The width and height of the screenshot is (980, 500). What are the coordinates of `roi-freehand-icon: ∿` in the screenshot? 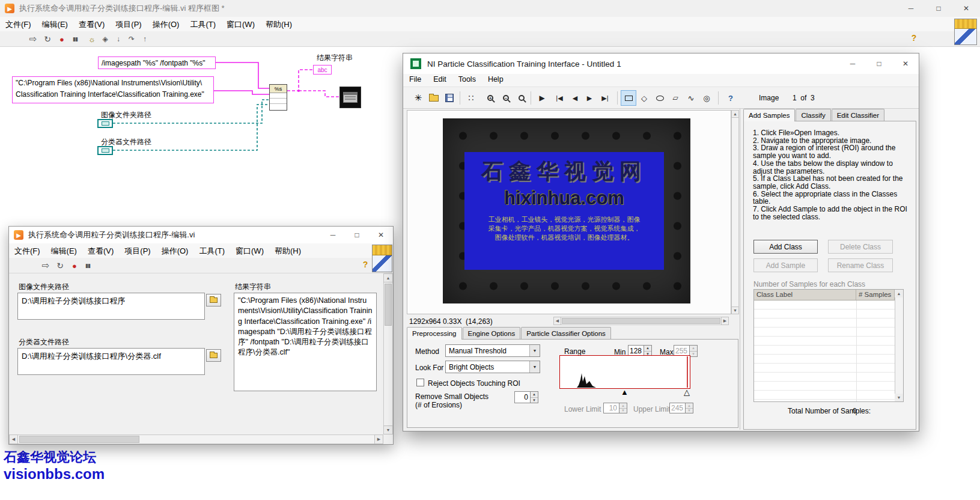 It's located at (691, 98).